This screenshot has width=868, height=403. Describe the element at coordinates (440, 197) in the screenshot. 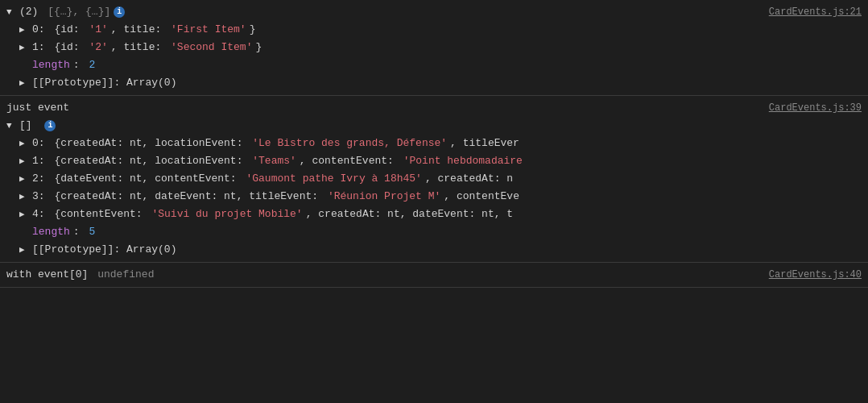

I see `row-content: 3: {createdAt: nt, dateEvent: nt, titleE…` at that location.